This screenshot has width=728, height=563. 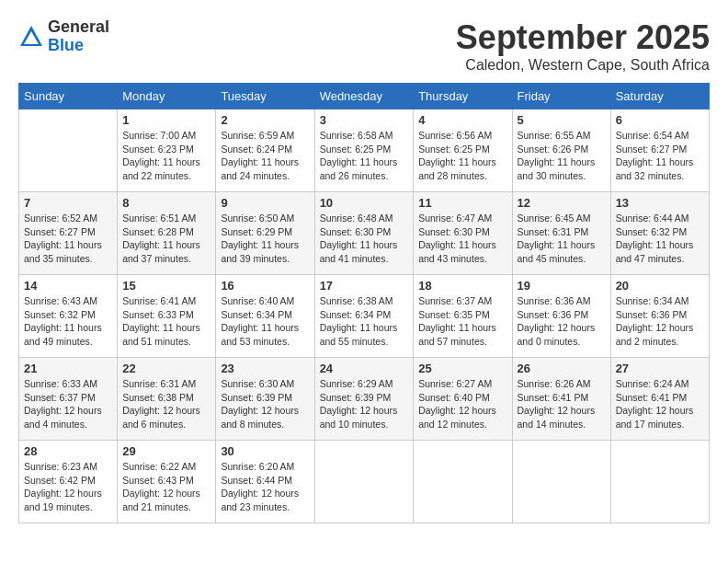 I want to click on day-info: Sunrise: 6:58 AMSunset: 6:25 PMDaylight:…, so click(x=364, y=156).